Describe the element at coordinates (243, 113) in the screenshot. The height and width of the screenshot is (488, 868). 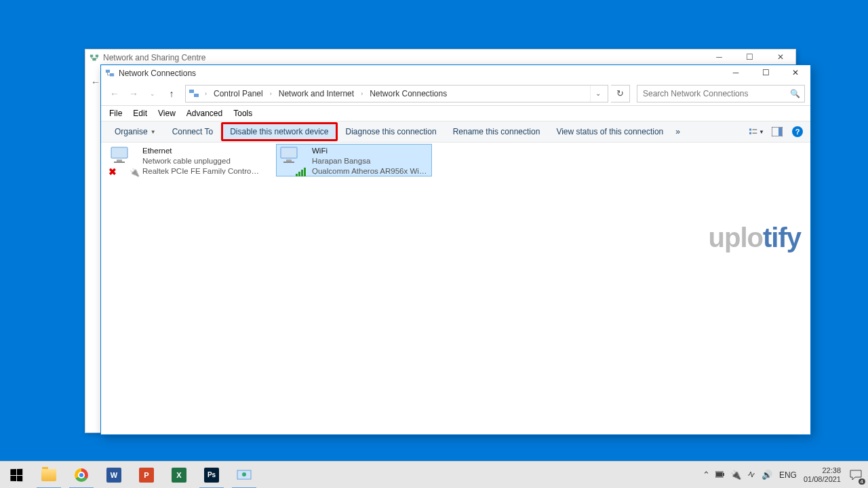
I see `menu-tools: Tools` at that location.